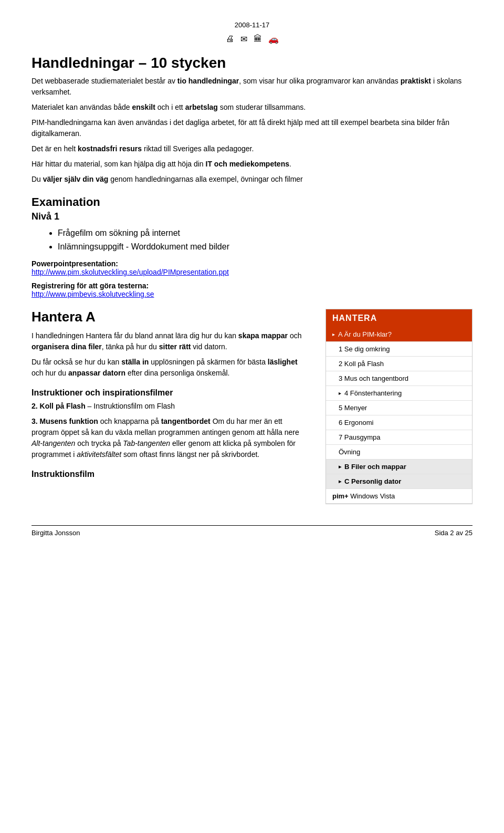  I want to click on sidebar-item-6-label: 6 Ergonomi, so click(356, 422).